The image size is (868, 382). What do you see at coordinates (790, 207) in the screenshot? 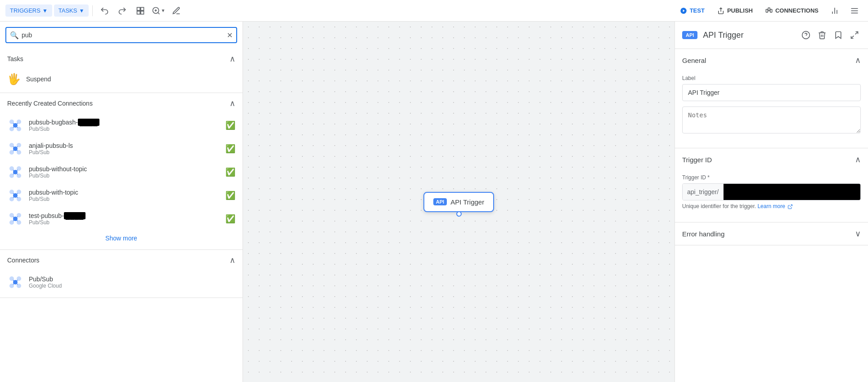
I see `external-link-icon` at bounding box center [790, 207].